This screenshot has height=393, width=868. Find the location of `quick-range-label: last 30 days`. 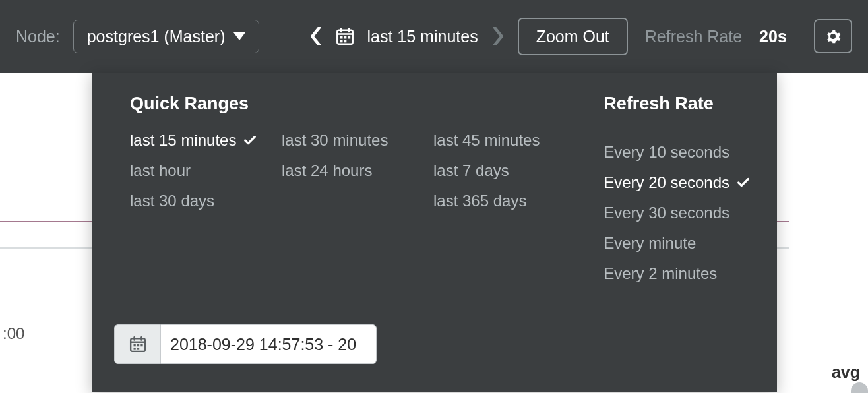

quick-range-label: last 30 days is located at coordinates (172, 201).